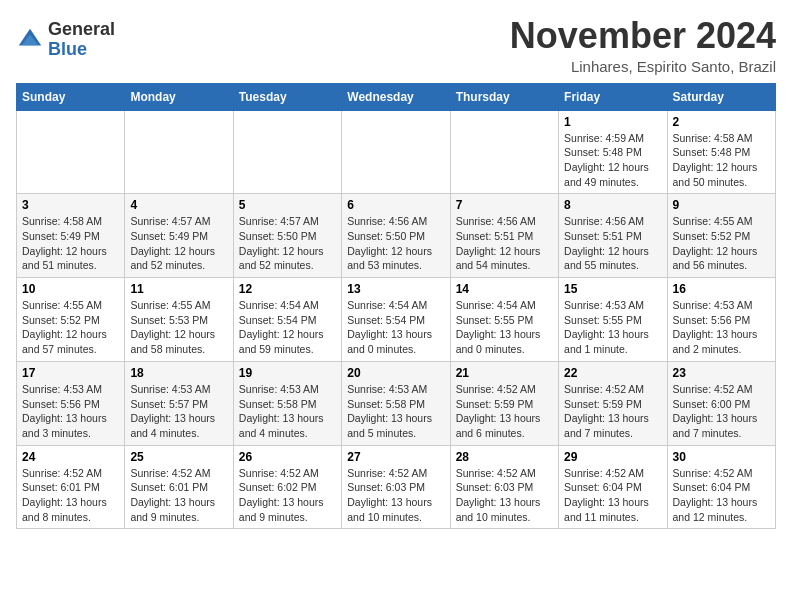  I want to click on day-number: 24, so click(70, 457).